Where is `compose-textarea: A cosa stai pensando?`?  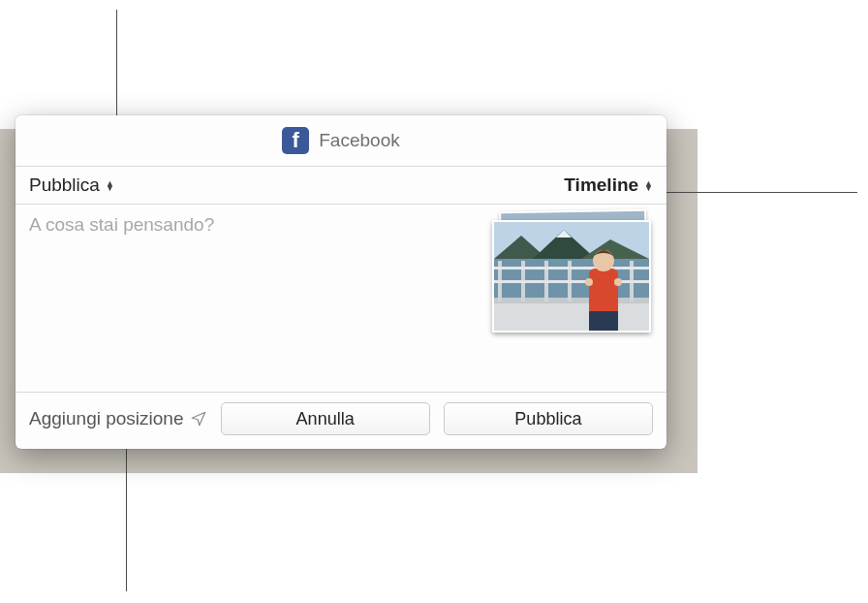
compose-textarea: A cosa stai pensando? is located at coordinates (256, 293).